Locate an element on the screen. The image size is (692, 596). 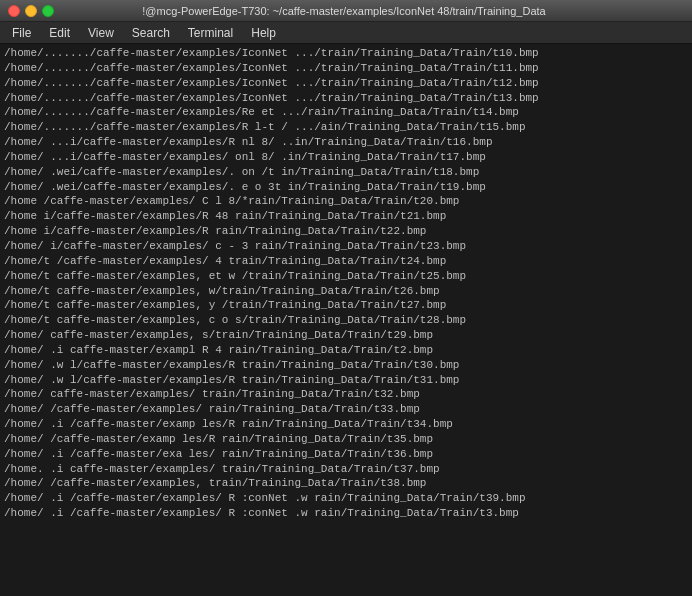
terminal-line: /home/ .i /caffe-master/examp les/R rain… is located at coordinates (346, 424).